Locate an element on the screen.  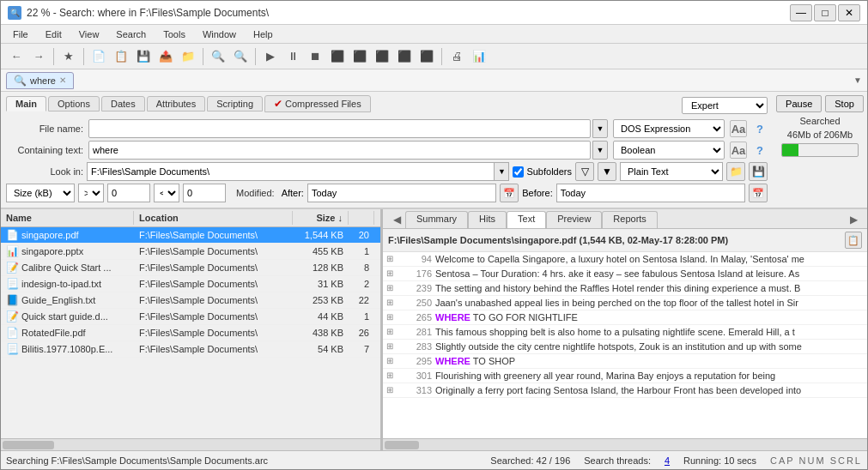
list-item: ⊞ 301 Flourishing with greenery all year… is located at coordinates (625, 376).